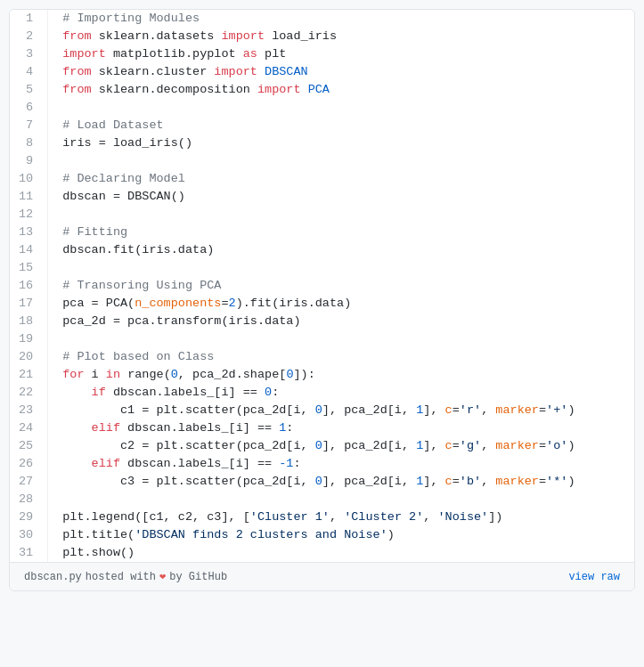 Image resolution: width=644 pixels, height=667 pixels. I want to click on line-number: 21, so click(29, 375).